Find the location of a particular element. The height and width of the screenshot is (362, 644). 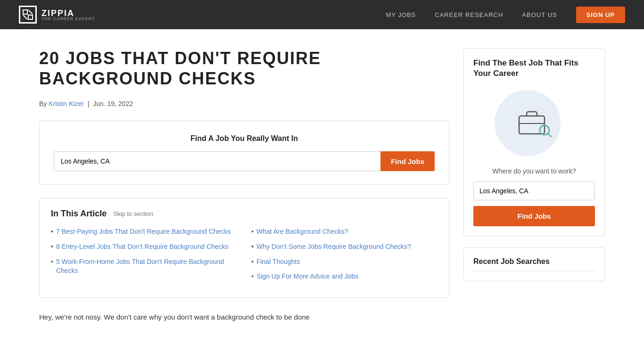

toc-link-3: 5 Work-From-Home Jobs That Don't Require… is located at coordinates (147, 267).